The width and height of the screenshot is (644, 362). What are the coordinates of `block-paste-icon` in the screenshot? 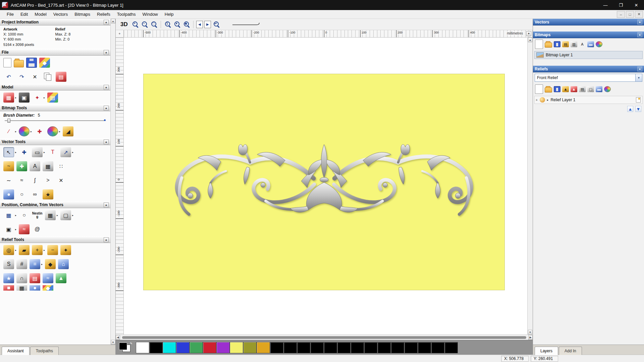 It's located at (61, 166).